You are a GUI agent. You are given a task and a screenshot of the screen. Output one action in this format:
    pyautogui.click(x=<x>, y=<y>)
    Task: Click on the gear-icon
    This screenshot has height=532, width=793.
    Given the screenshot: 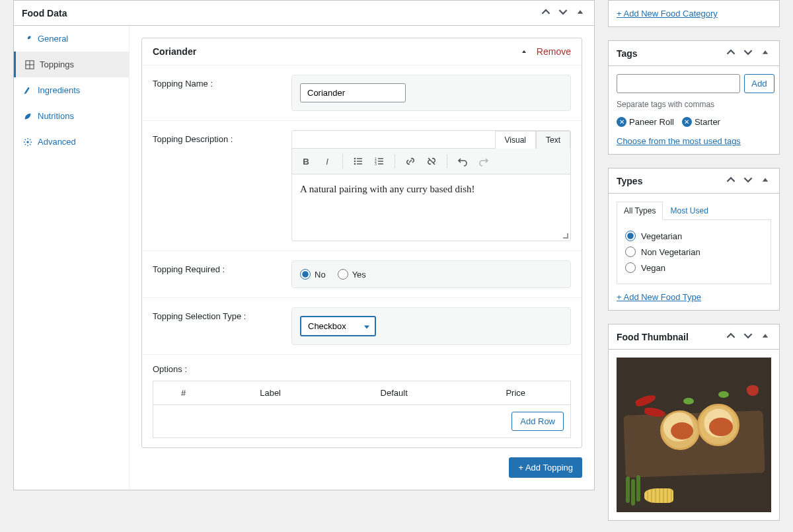 What is the action you would take?
    pyautogui.click(x=28, y=142)
    